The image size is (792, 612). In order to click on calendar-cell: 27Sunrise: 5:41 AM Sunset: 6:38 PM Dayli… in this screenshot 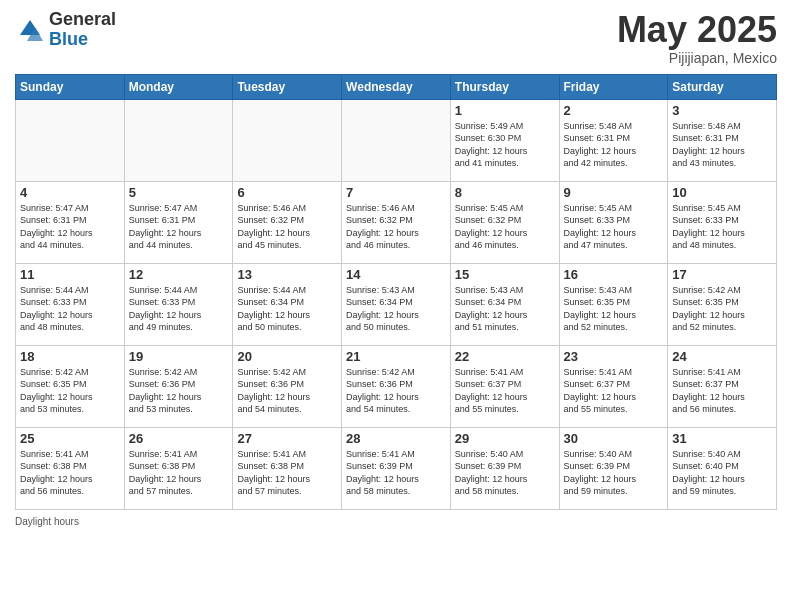, I will do `click(288, 468)`.